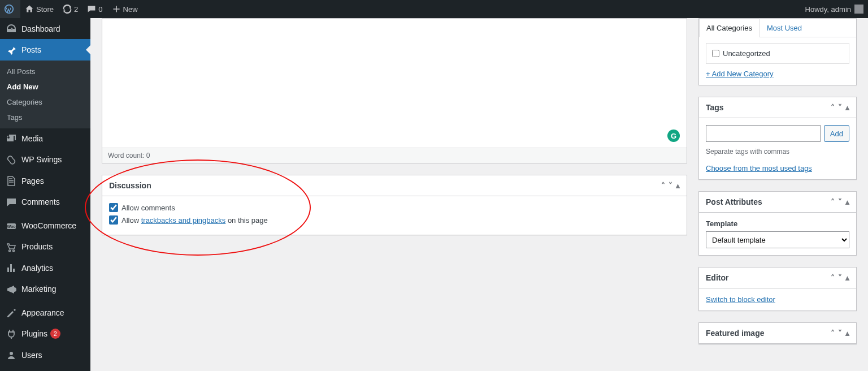  I want to click on tags-help-text: Separate tags with commas, so click(778, 152).